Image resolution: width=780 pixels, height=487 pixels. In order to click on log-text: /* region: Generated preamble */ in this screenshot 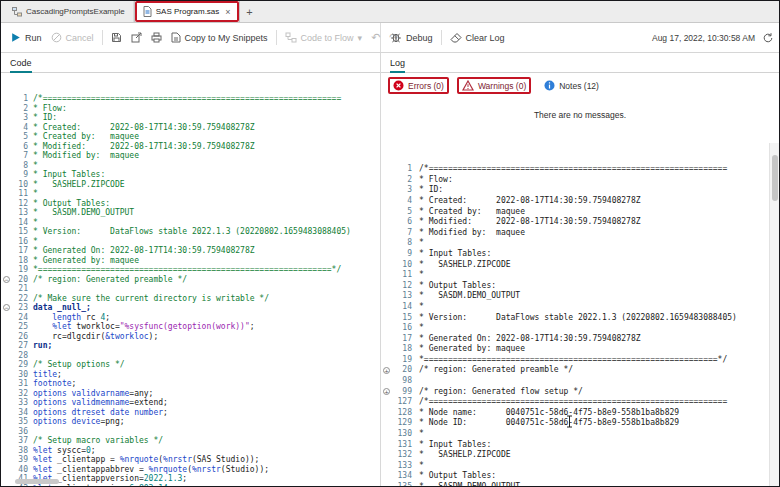, I will do `click(496, 370)`.